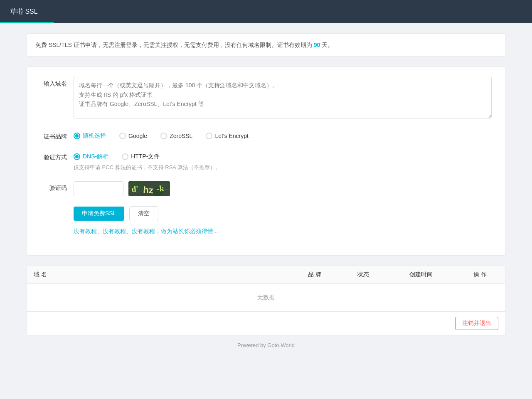 This screenshot has width=532, height=399. What do you see at coordinates (77, 157) in the screenshot?
I see `verify-dns-radio` at bounding box center [77, 157].